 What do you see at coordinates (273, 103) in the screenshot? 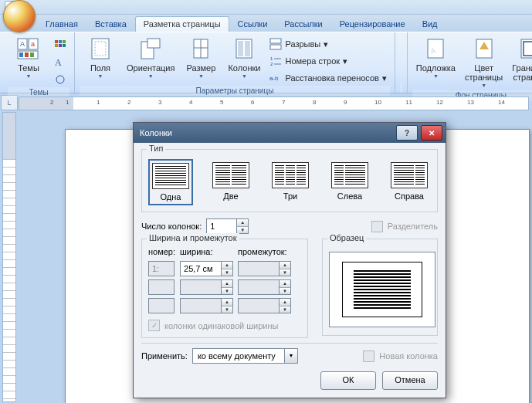
I see `horizontal-ruler: 21 123 456 789 101112 1314` at bounding box center [273, 103].